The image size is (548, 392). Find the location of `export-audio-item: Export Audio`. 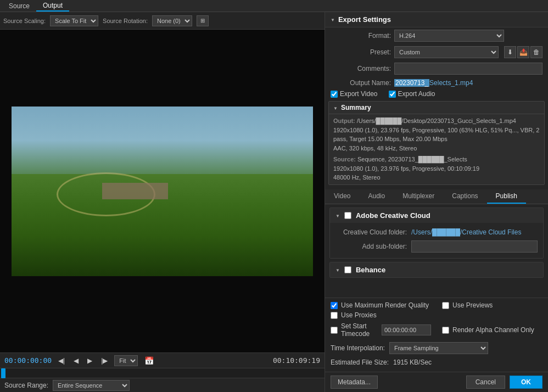

export-audio-item: Export Audio is located at coordinates (412, 94).